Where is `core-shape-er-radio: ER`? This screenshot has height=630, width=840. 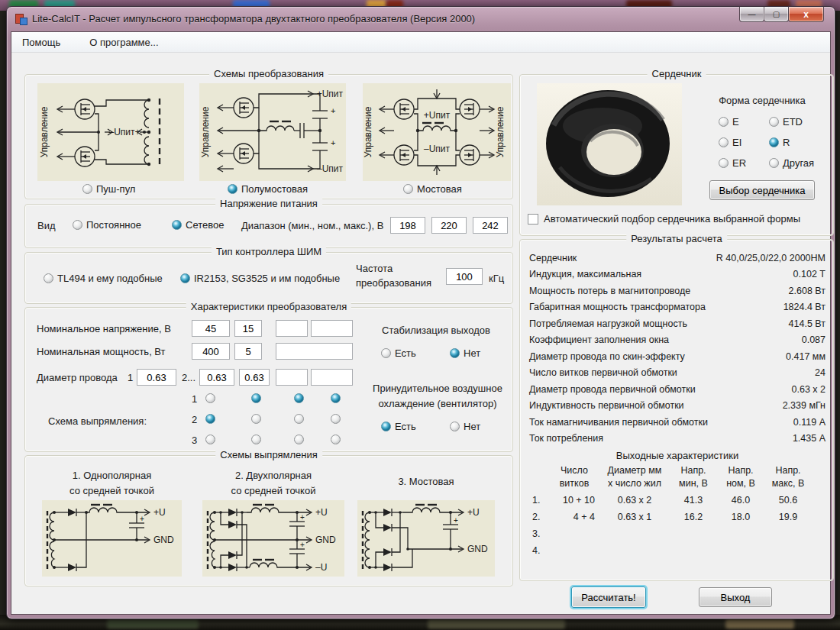 core-shape-er-radio: ER is located at coordinates (732, 163).